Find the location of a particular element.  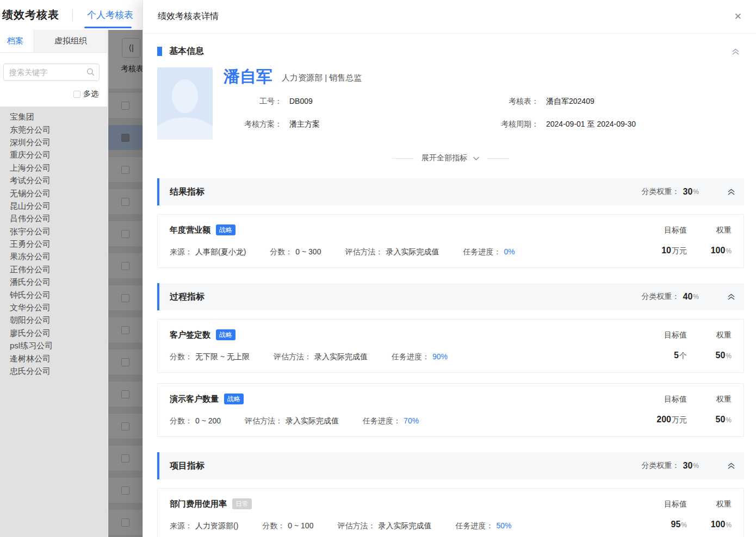

basic-info-title: 基本信息 is located at coordinates (187, 51).